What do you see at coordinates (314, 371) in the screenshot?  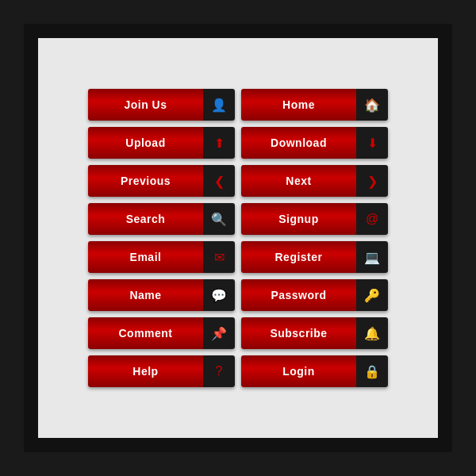 I see `login-button: Login🔒` at bounding box center [314, 371].